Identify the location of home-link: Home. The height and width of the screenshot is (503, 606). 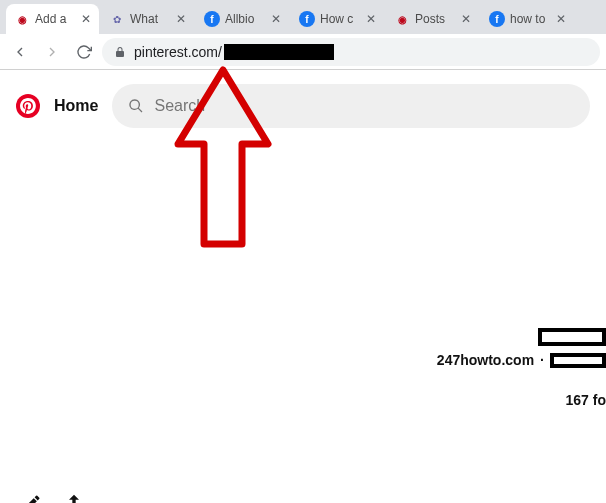
(76, 106).